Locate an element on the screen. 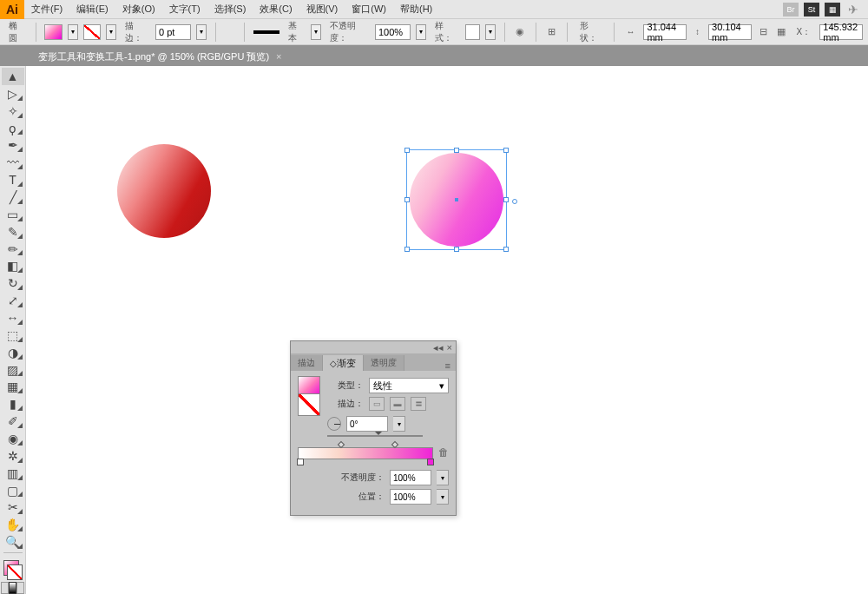 The width and height of the screenshot is (868, 594). delete-stop-icon: 🗑 is located at coordinates (441, 452).